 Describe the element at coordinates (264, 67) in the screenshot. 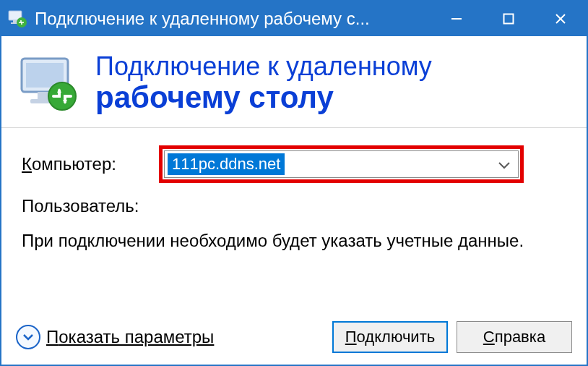

I see `header-title-line1: Подключение к удаленному` at that location.